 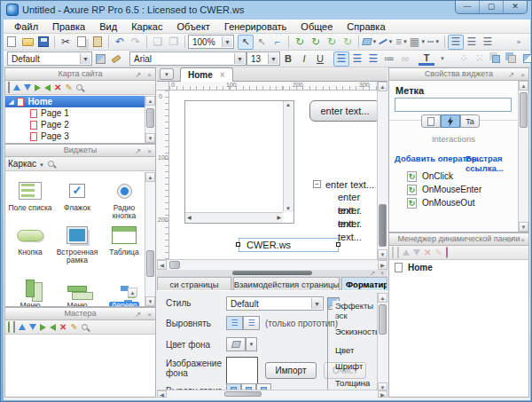 What do you see at coordinates (246, 43) in the screenshot?
I see `pointer-tool-icon: ↖` at bounding box center [246, 43].